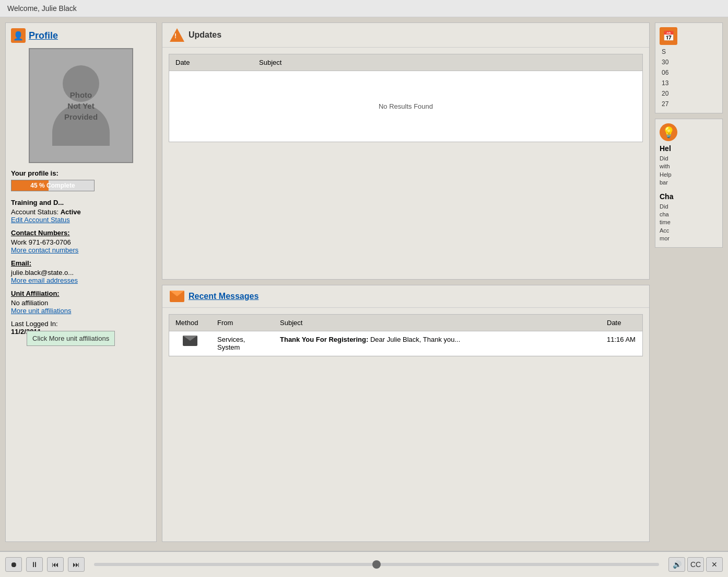  Describe the element at coordinates (689, 104) in the screenshot. I see `calendar-row-27: 27` at that location.